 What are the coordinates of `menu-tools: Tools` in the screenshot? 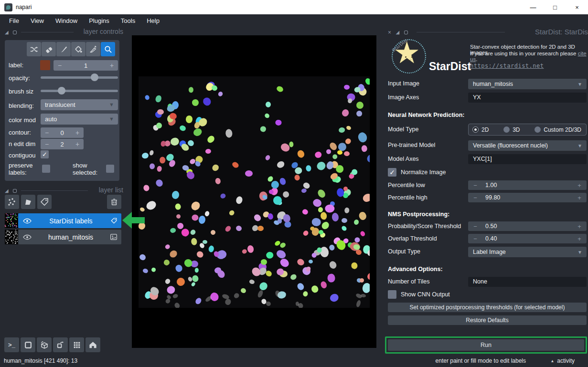 It's located at (128, 21).